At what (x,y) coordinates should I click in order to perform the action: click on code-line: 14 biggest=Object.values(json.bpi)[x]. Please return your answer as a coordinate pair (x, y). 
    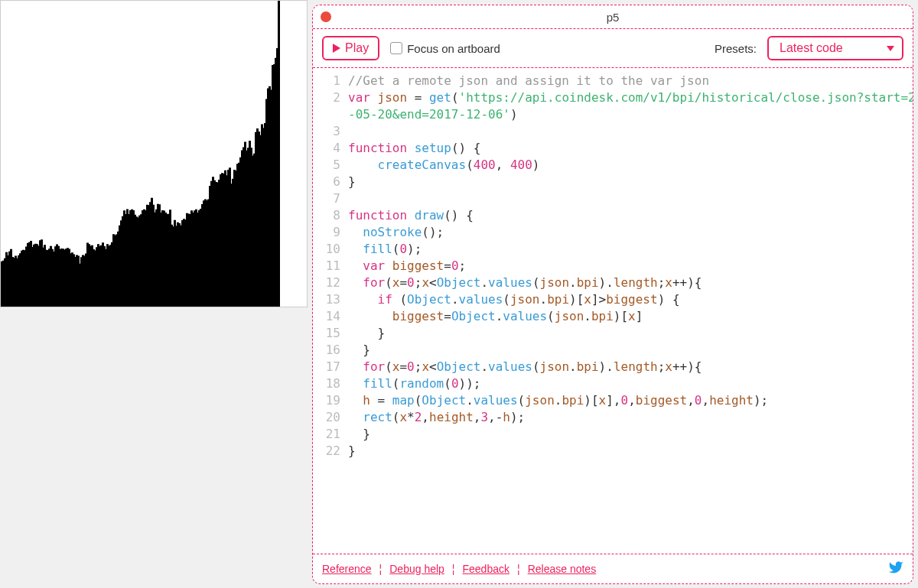
    Looking at the image, I should click on (610, 317).